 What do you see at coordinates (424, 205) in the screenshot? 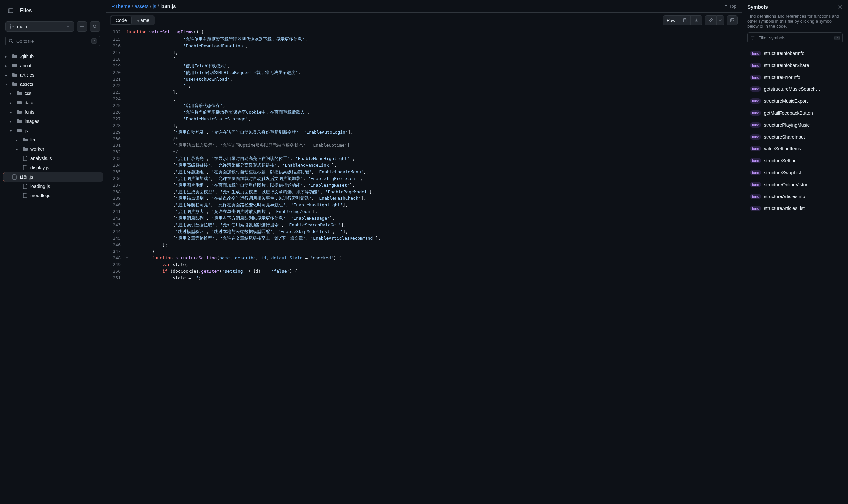
I see `code-line: 240 ['启用导航栏高亮', '允许在页面路径变化时高亮导航栏', 'Enab…` at bounding box center [424, 205].